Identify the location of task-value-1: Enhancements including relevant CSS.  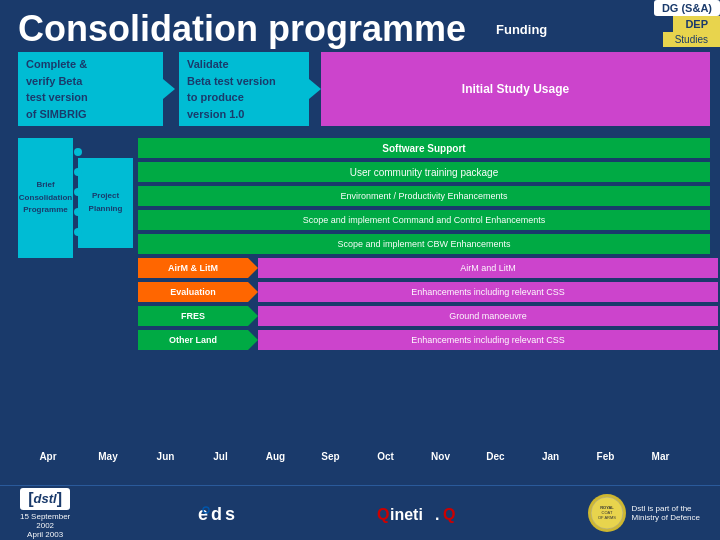
(488, 292).